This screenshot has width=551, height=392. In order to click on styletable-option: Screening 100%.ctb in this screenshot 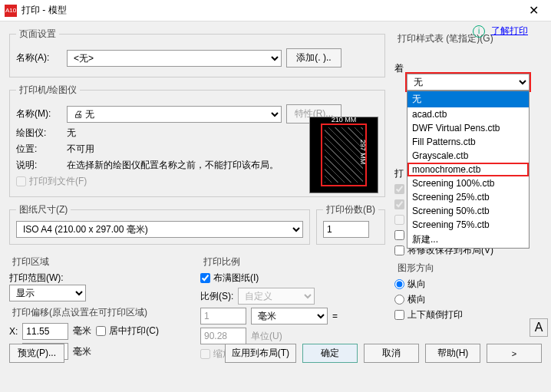, I will do `click(468, 183)`.